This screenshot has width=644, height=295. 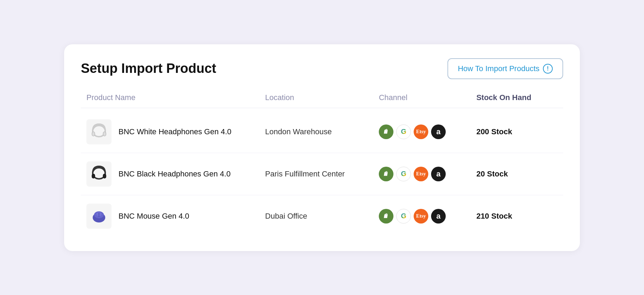 What do you see at coordinates (99, 174) in the screenshot?
I see `headphone-black-icon` at bounding box center [99, 174].